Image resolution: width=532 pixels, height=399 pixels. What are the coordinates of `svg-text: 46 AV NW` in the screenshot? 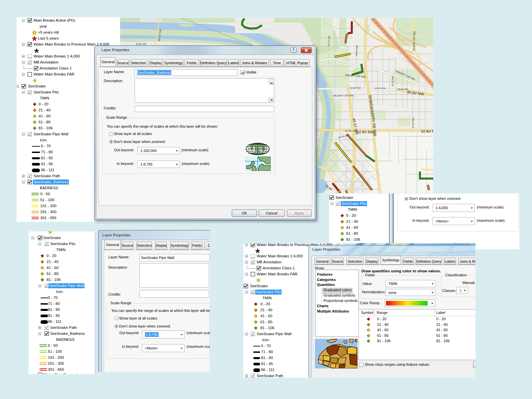 It's located at (141, 44).